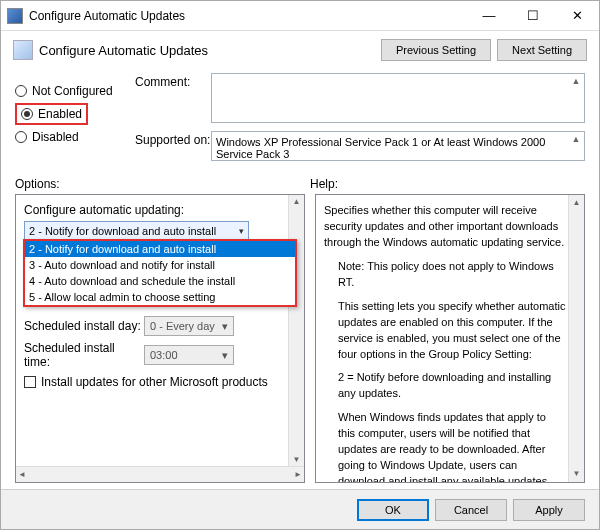 The height and width of the screenshot is (530, 600). I want to click on apply-button: Apply, so click(549, 510).